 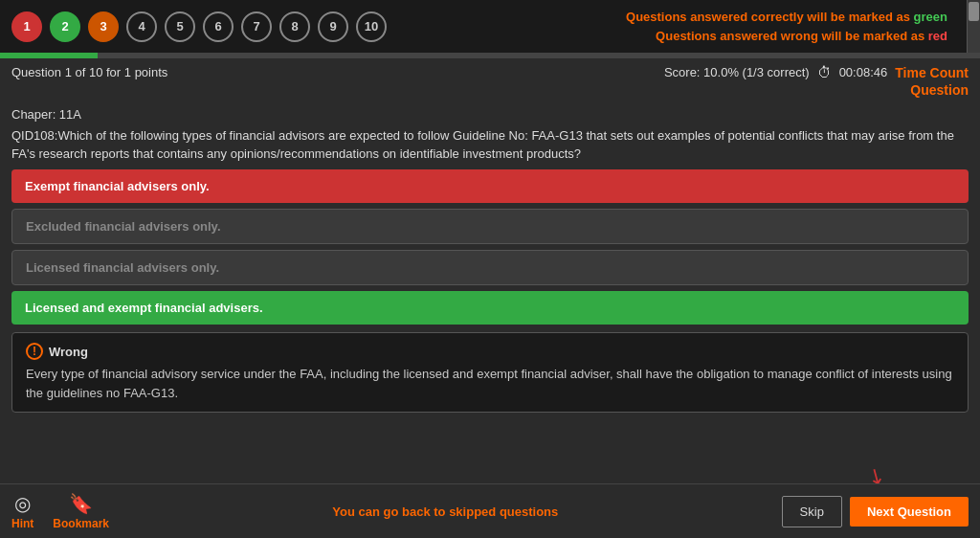 What do you see at coordinates (34, 351) in the screenshot?
I see `wrong-icon: !` at bounding box center [34, 351].